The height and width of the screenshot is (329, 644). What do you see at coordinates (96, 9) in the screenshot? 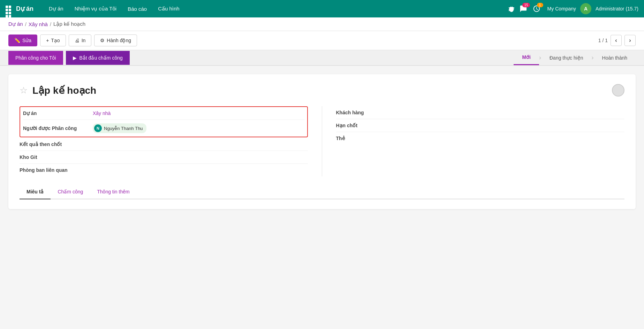
I see `nav-nhiem-vu: Nhiệm vụ của Tôi` at bounding box center [96, 9].